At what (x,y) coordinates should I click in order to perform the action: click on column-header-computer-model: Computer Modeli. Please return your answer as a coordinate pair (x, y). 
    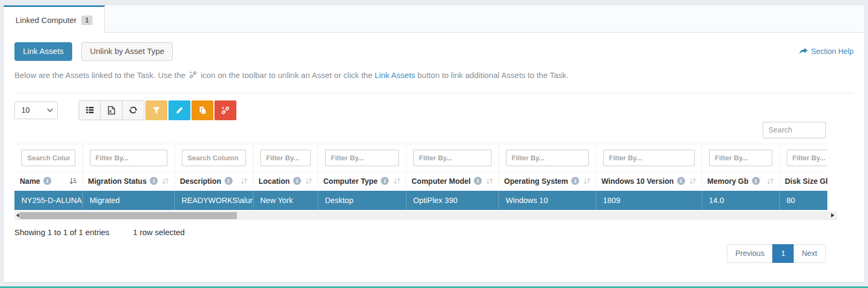
    Looking at the image, I should click on (452, 181).